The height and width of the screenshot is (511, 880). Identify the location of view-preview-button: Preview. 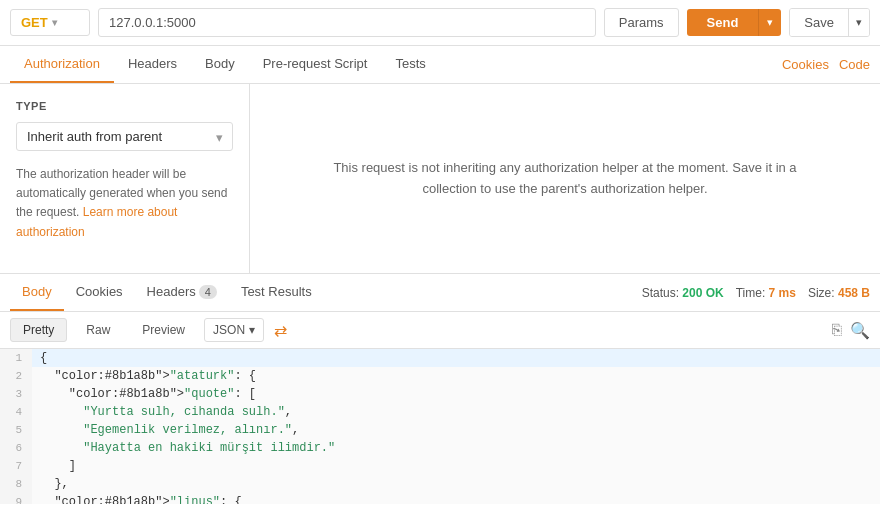
(164, 330).